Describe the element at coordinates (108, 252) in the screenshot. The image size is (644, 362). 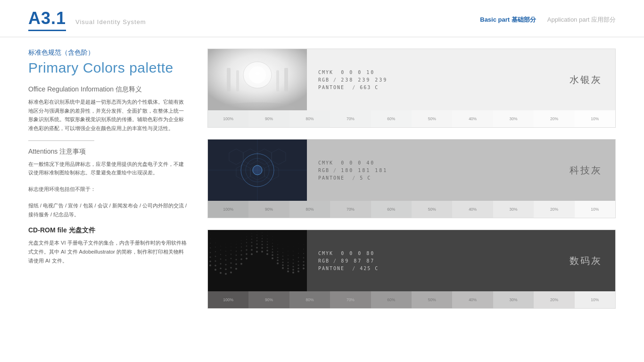
I see `cdrom-text: 光盘文件是本 VI 手册电子文件的集合，内含手册制作时的专用软件格式文件。其中 …` at that location.